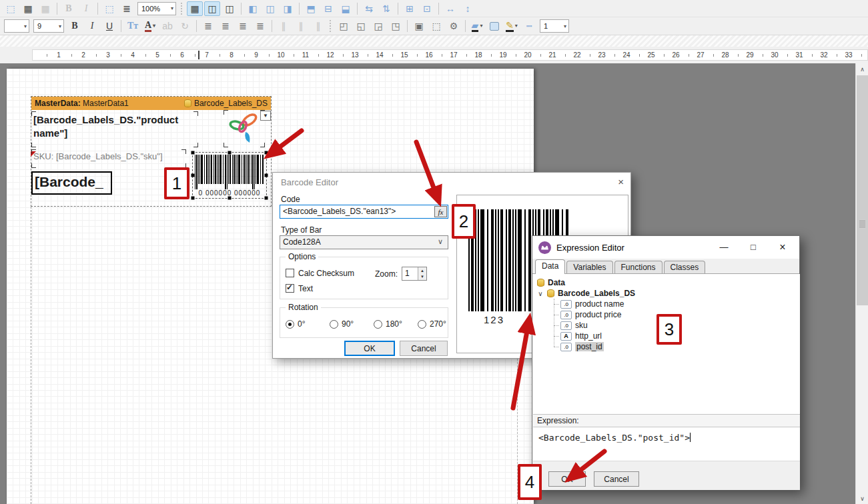 The width and height of the screenshot is (868, 504). What do you see at coordinates (151, 103) in the screenshot?
I see `masterdata-band-header: MasterData: MasterData1 Barcode_Labels_D…` at bounding box center [151, 103].